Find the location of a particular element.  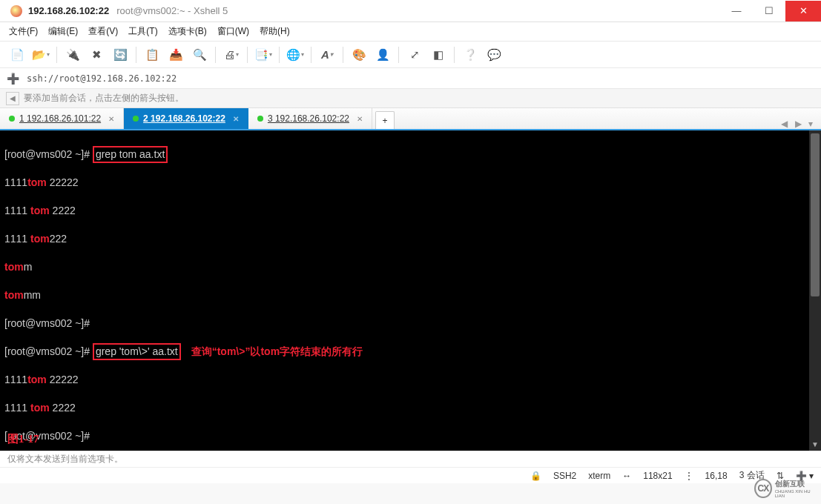

figure-label: 图1-17 is located at coordinates (24, 439).